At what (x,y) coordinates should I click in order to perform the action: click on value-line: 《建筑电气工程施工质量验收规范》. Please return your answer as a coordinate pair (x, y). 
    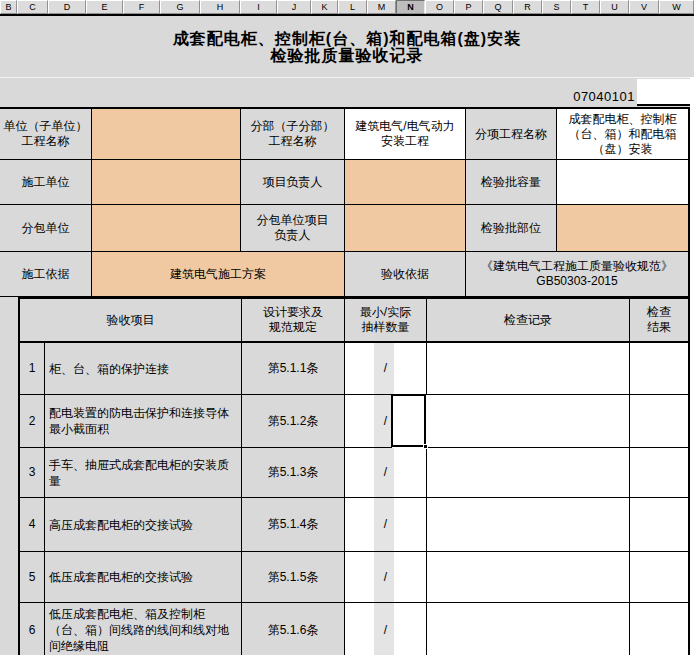
    Looking at the image, I should click on (577, 266).